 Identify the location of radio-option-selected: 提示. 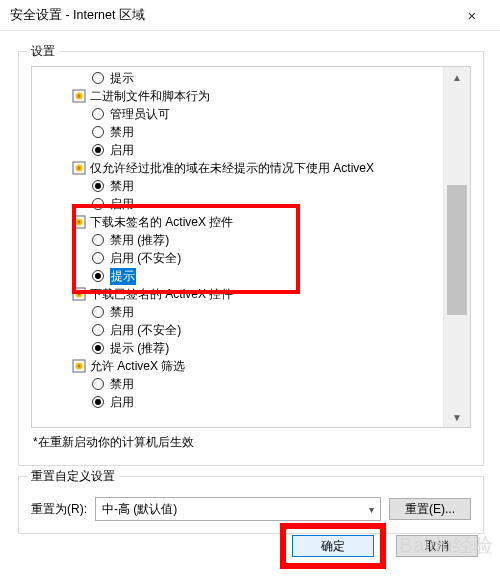
(237, 276).